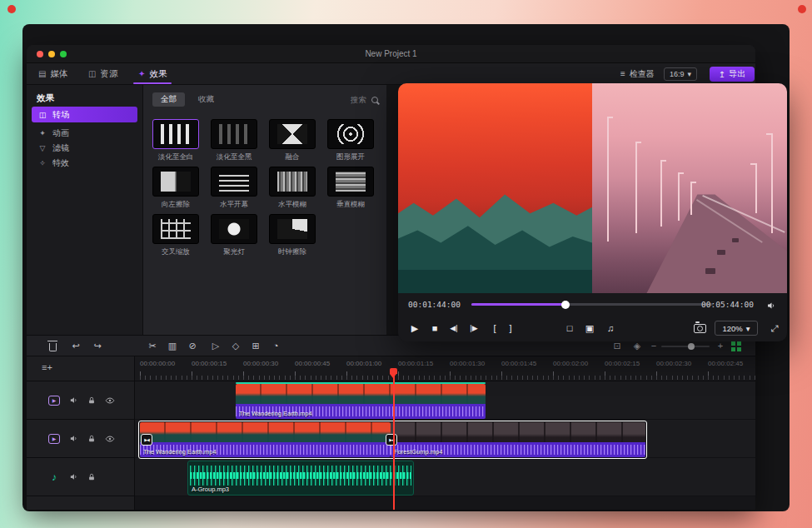 This screenshot has width=812, height=528. Describe the element at coordinates (53, 73) in the screenshot. I see `tab-media: ▤ 媒体` at that location.